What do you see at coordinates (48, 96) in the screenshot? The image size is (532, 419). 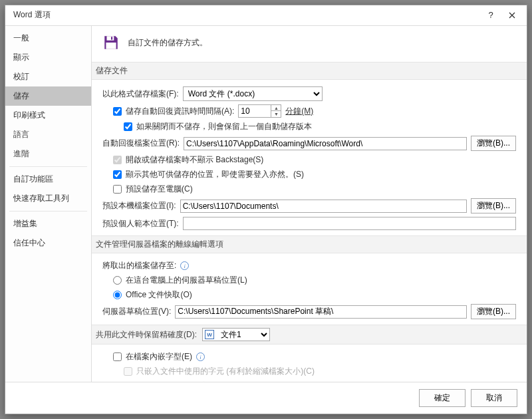 I see `sidebar-item-save: 儲存` at bounding box center [48, 96].